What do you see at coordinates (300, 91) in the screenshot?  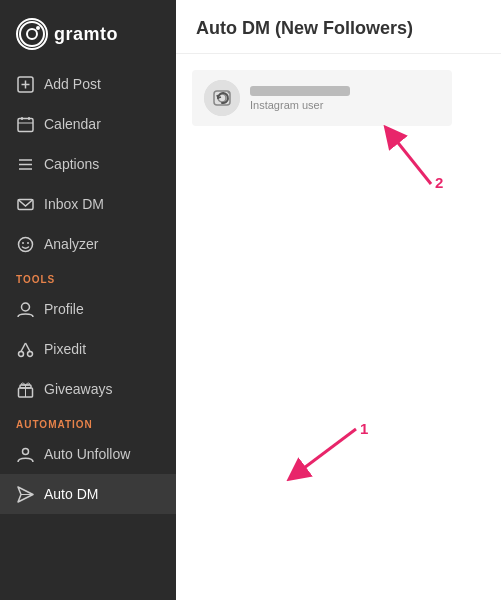 I see `user-name-blurred` at bounding box center [300, 91].